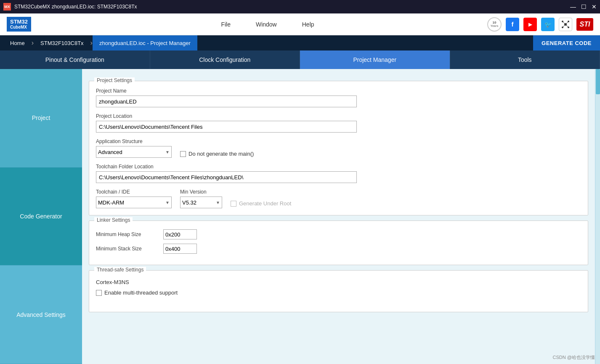 The image size is (600, 364). I want to click on youtube-icon: ▶, so click(530, 24).